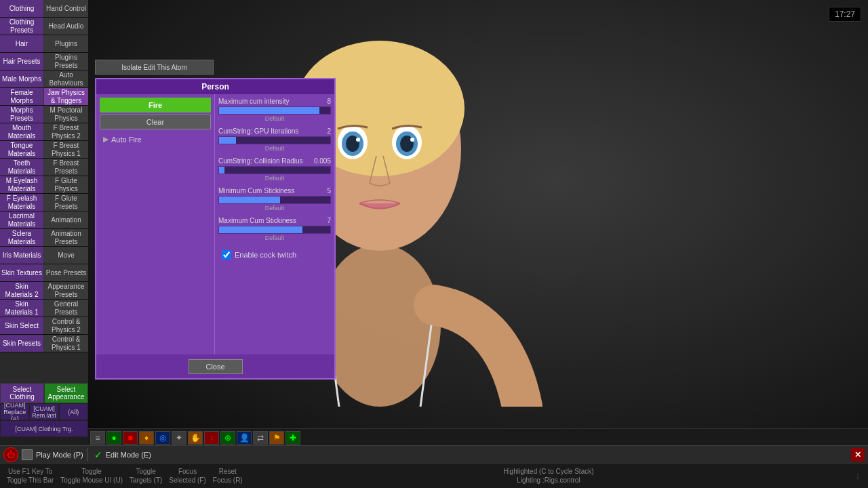 The width and height of the screenshot is (868, 488). Describe the element at coordinates (22, 184) in the screenshot. I see `sidebar-left-m-eyelash: M Eyelash Materials` at that location.